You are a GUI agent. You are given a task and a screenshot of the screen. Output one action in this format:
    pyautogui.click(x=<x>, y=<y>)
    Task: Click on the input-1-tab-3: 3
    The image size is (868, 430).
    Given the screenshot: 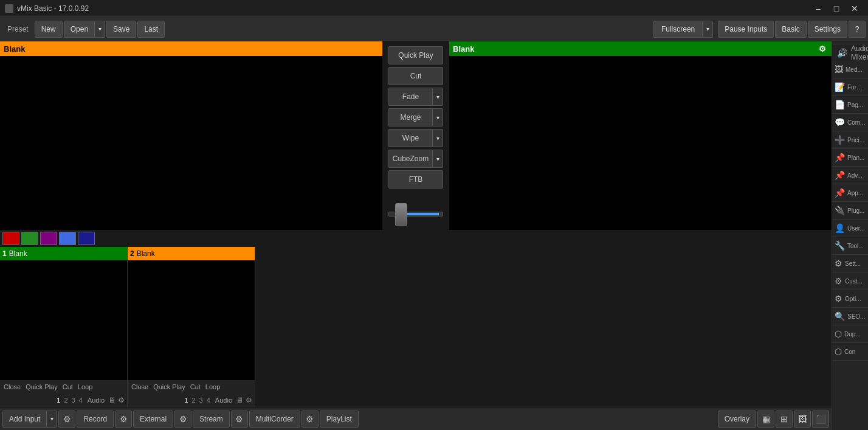 What is the action you would take?
    pyautogui.click(x=74, y=400)
    